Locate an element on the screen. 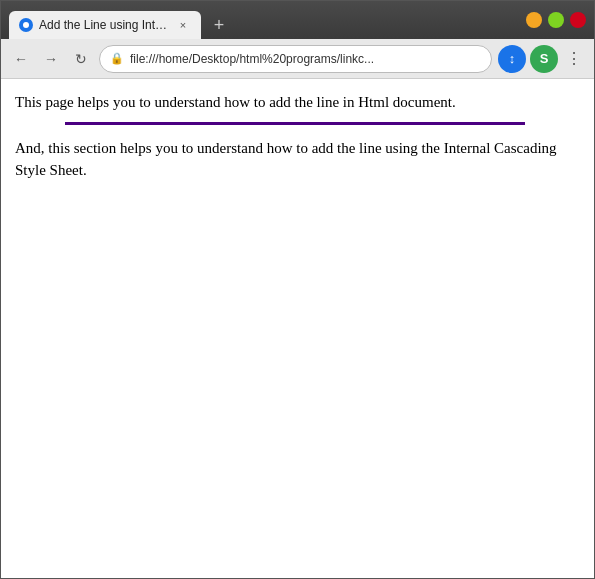  menu-button: ⋮ is located at coordinates (574, 59).